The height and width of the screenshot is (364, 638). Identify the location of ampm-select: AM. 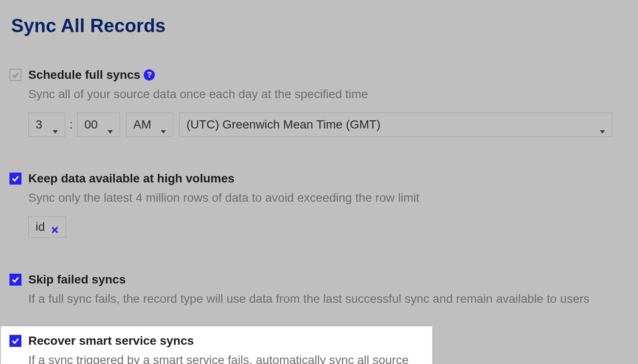
(150, 125).